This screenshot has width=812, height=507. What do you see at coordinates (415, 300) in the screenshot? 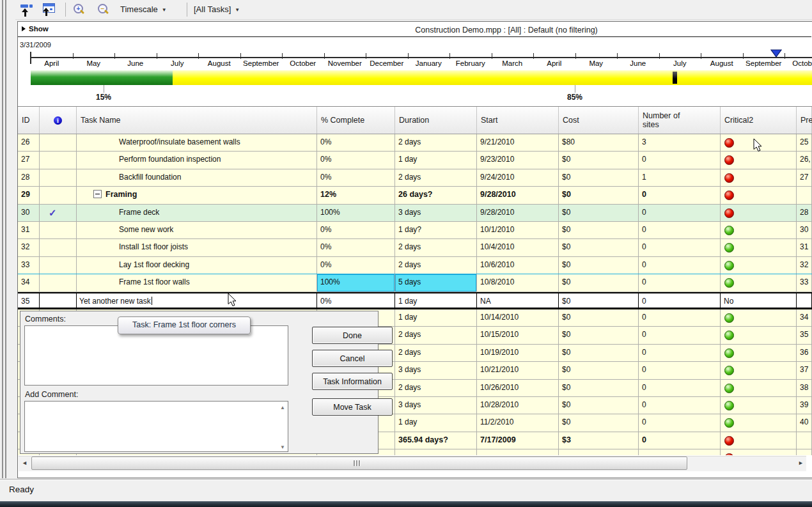
I see `table-row: 35Yet another new task0%1 dayNA$00No` at bounding box center [415, 300].